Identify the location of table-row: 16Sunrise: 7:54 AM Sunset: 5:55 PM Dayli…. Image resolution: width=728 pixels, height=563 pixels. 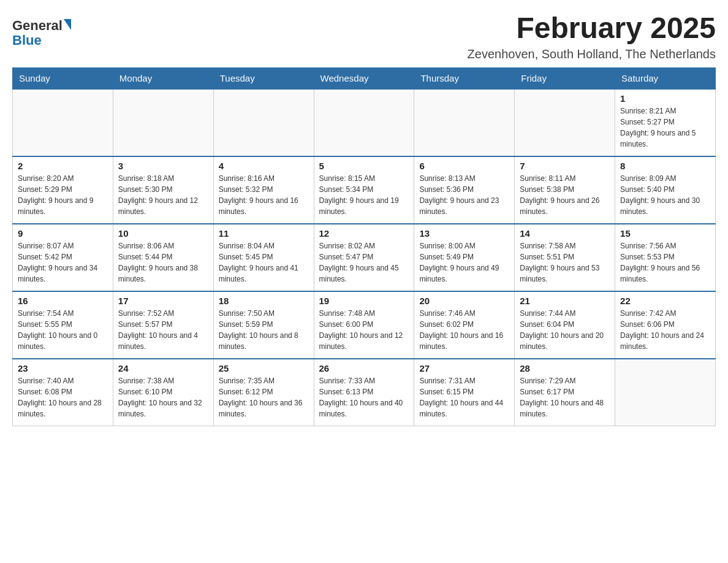
(63, 325).